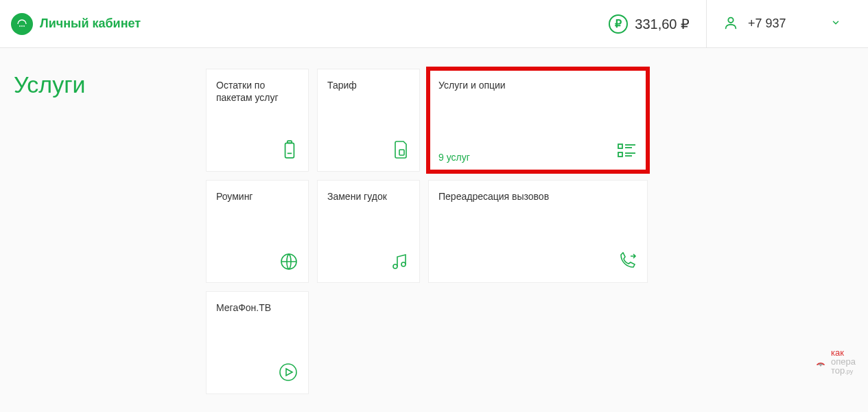 Image resolution: width=868 pixels, height=412 pixels. Describe the element at coordinates (257, 231) in the screenshot. I see `card-roaming: Роуминг` at that location.